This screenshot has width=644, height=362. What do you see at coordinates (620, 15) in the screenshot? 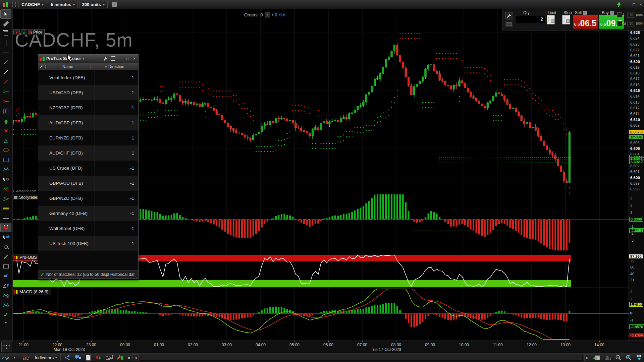
I see `limit-checkbox` at bounding box center [620, 15].